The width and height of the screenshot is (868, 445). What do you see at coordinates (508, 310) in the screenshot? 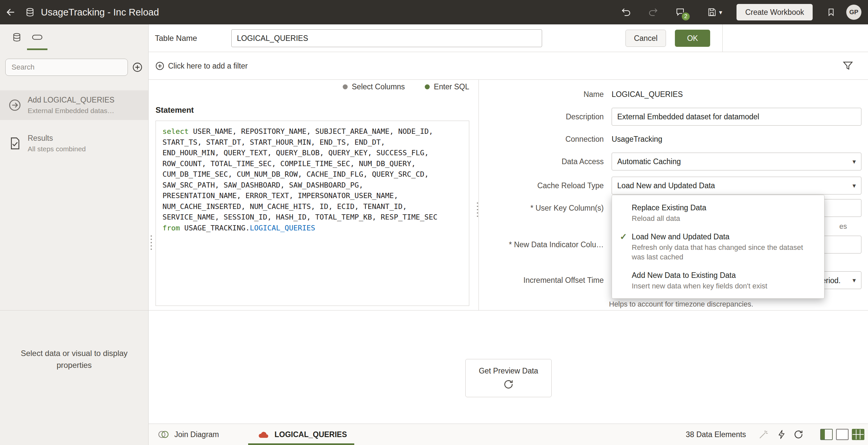
I see `content-divider` at bounding box center [508, 310].